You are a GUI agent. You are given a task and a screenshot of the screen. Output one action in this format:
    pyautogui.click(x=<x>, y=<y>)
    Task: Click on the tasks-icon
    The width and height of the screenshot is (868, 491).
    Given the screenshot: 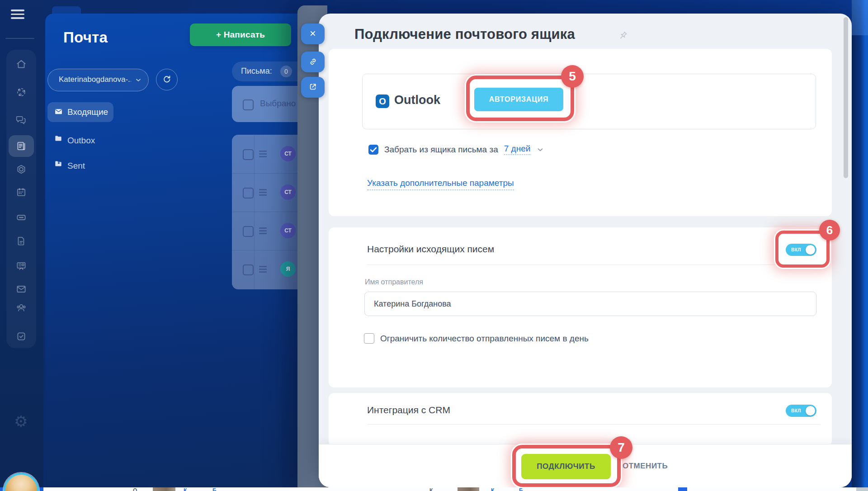 What is the action you would take?
    pyautogui.click(x=21, y=336)
    